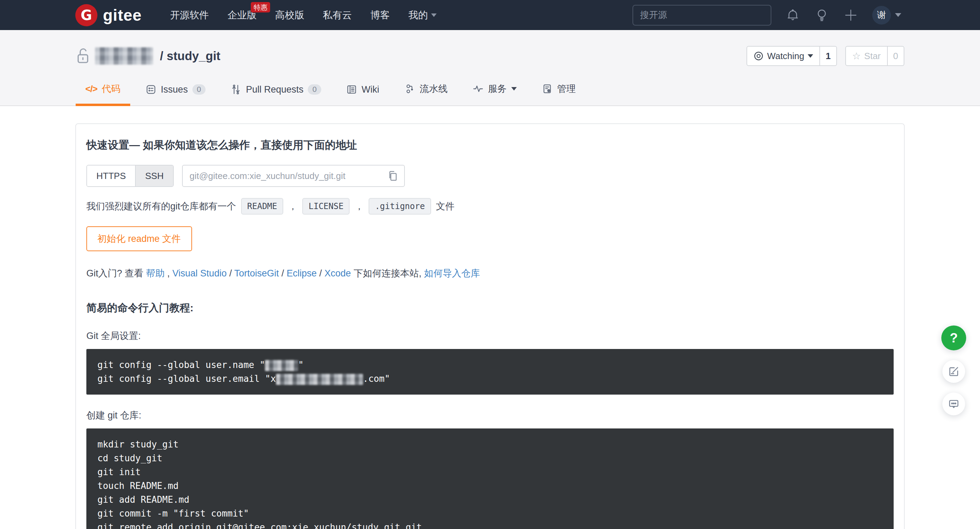 The height and width of the screenshot is (529, 980). Describe the element at coordinates (422, 15) in the screenshot. I see `nav-item-mine: 我的` at that location.